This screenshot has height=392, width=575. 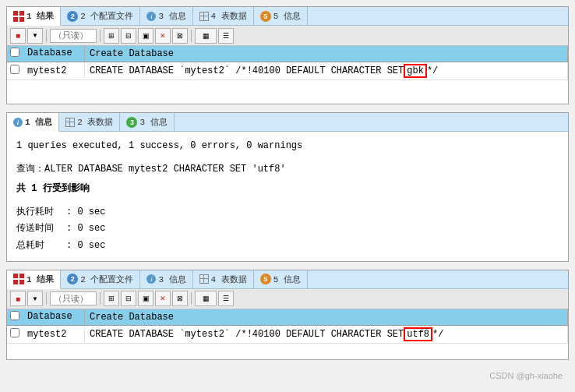 What do you see at coordinates (19, 16) in the screenshot?
I see `result-icon` at bounding box center [19, 16].